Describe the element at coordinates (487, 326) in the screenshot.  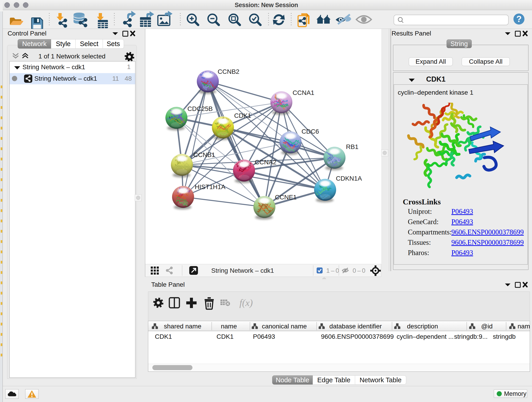
I see `svg-text: @id` at that location.